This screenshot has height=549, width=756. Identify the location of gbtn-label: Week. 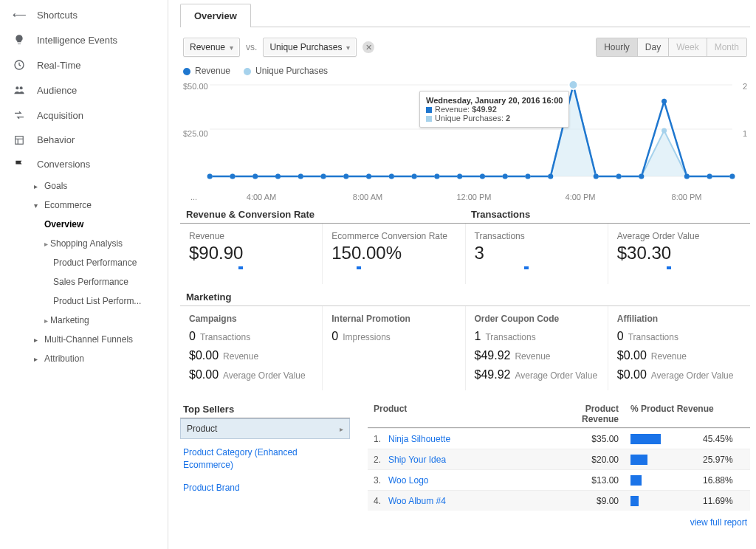
(687, 47).